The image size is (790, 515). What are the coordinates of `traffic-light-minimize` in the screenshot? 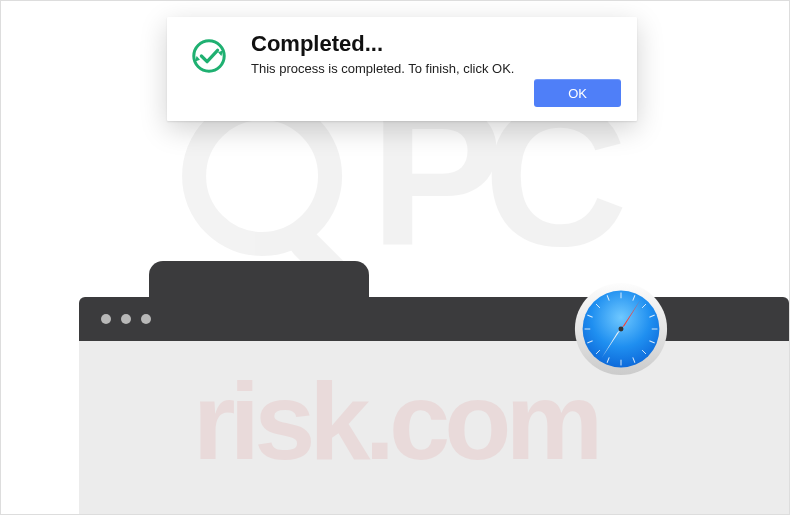 It's located at (126, 319).